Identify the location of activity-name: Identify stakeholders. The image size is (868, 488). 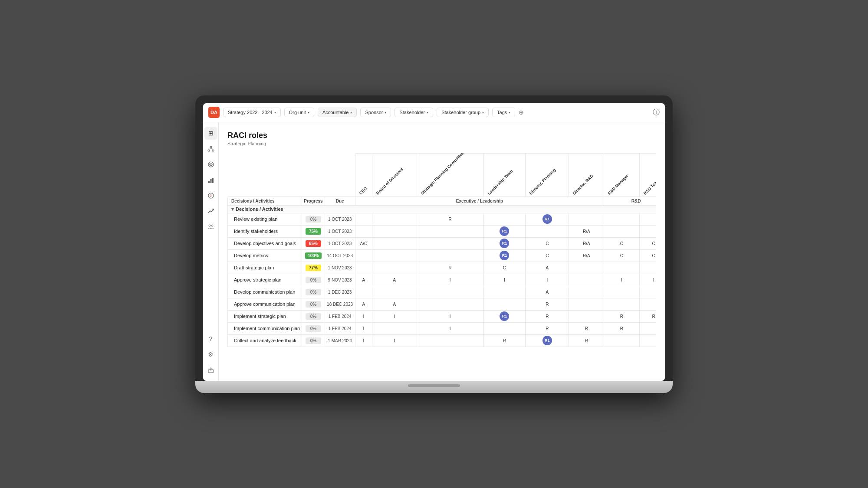
(265, 231).